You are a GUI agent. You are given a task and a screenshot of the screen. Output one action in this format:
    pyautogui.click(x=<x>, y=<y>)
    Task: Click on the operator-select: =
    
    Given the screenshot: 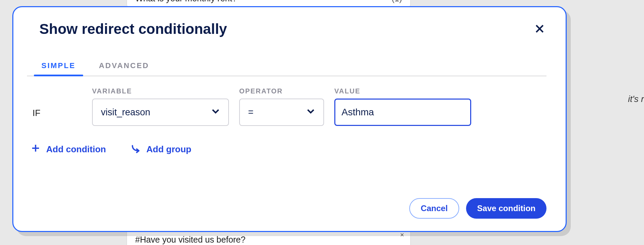 What is the action you would take?
    pyautogui.click(x=282, y=112)
    